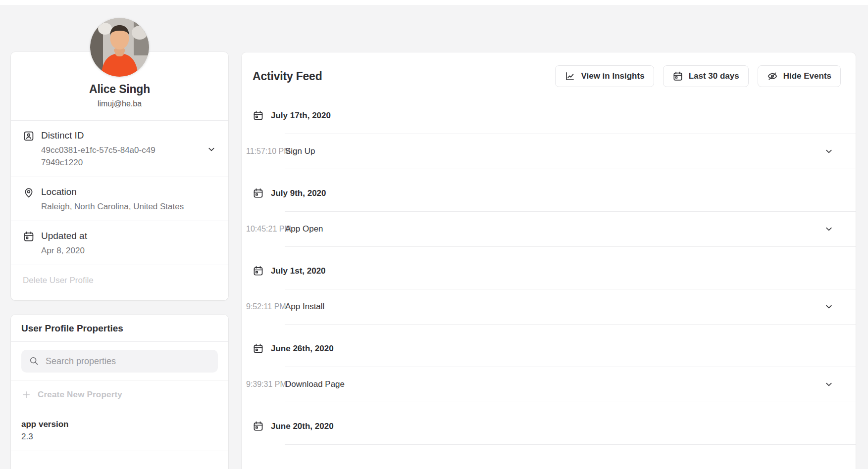 The height and width of the screenshot is (469, 868). I want to click on event-main: App Install, so click(570, 307).